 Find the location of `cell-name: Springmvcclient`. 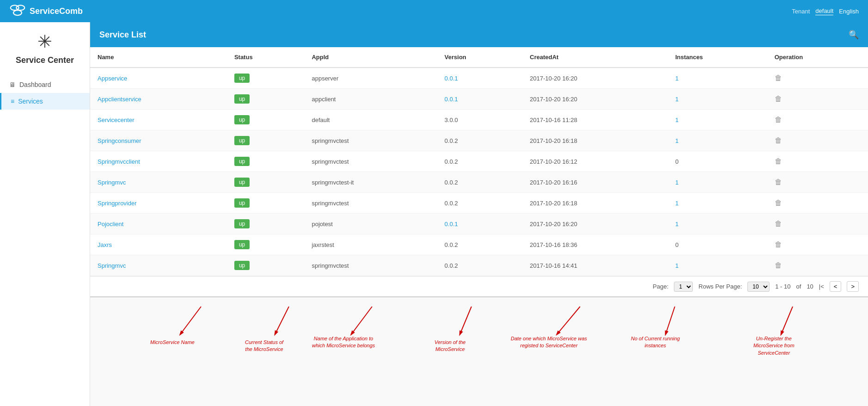

cell-name: Springmvcclient is located at coordinates (159, 162).